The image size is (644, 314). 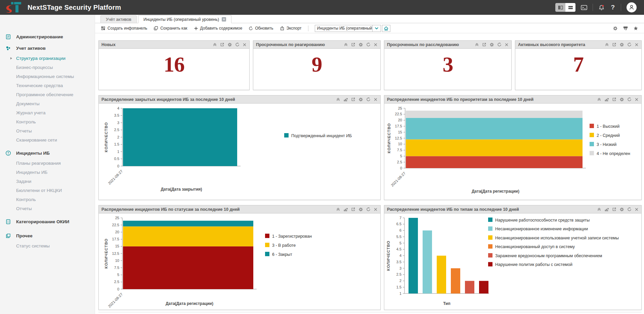 I want to click on sidebar-item-org-structure: Структура огранизации, so click(x=47, y=58).